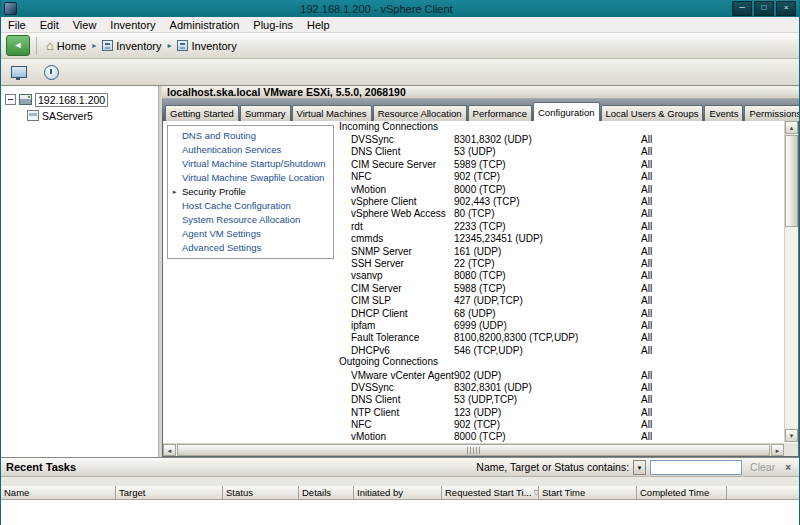 This screenshot has width=800, height=525. Describe the element at coordinates (792, 128) in the screenshot. I see `scroll-up-icon: ▲` at that location.